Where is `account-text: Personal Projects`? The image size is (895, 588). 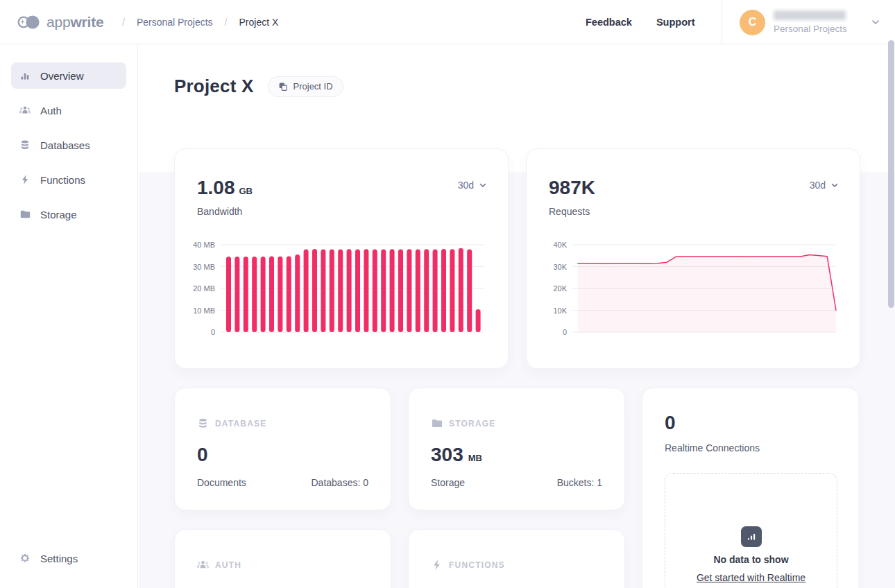
account-text: Personal Projects is located at coordinates (810, 22).